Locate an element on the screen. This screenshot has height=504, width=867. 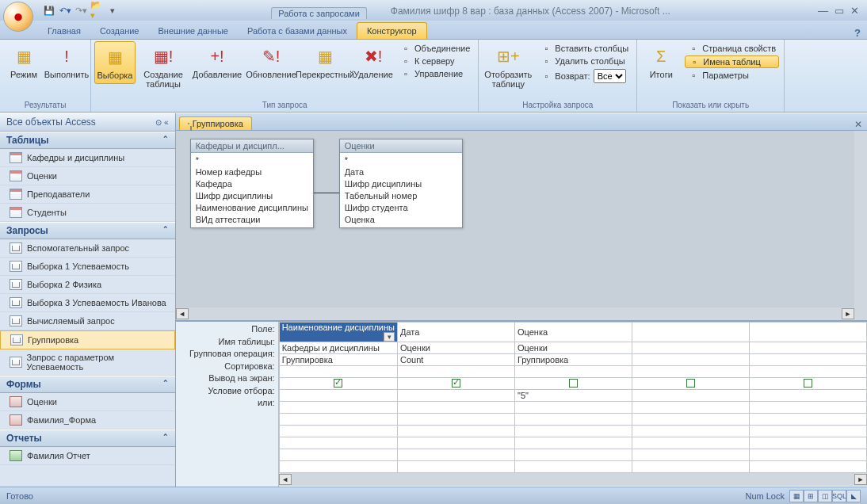
ribbon-btn-Объединение: ▫Объединение is located at coordinates (435, 48).